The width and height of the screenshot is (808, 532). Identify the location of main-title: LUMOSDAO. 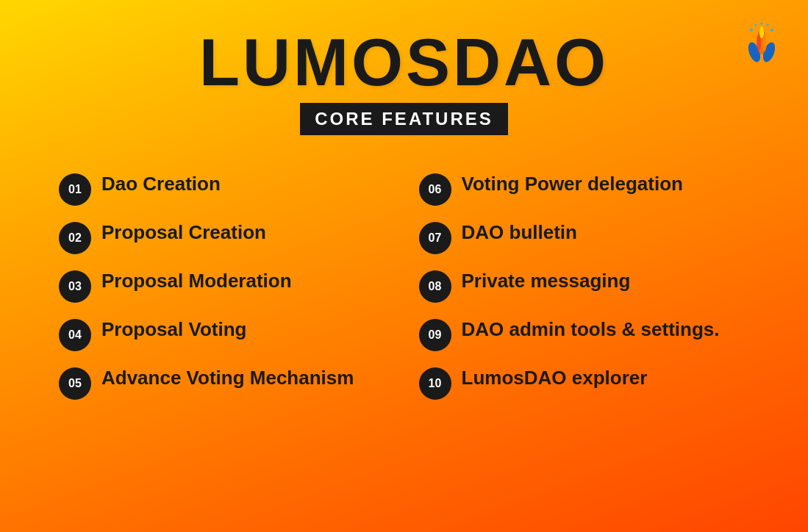
(404, 62).